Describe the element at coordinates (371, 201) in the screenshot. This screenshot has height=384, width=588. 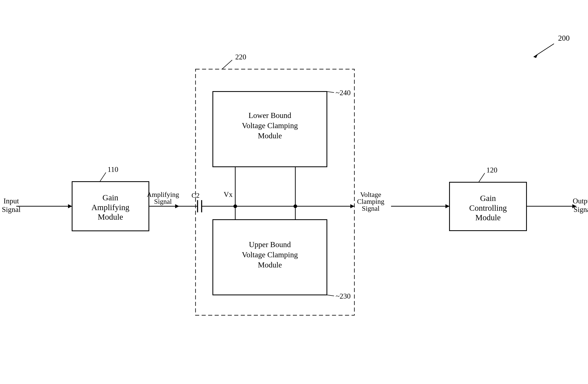
I see `voltage-clamping-signal-label2: Clamping` at that location.